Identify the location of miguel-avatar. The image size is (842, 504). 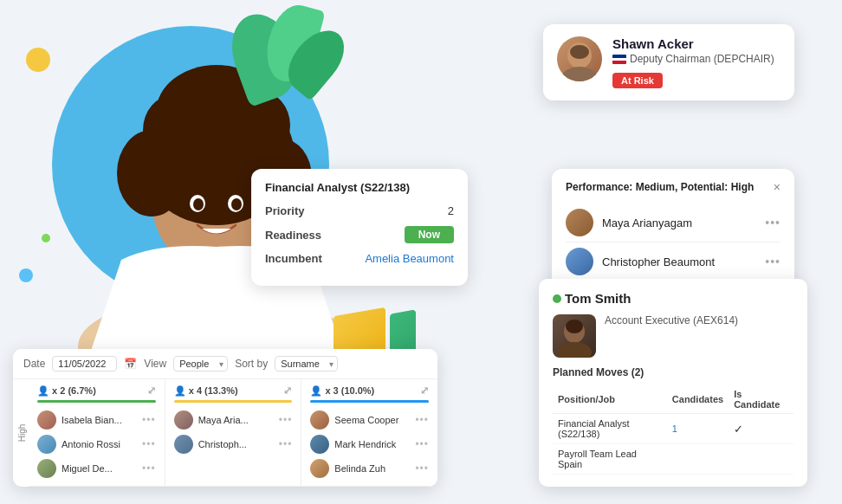
(47, 468).